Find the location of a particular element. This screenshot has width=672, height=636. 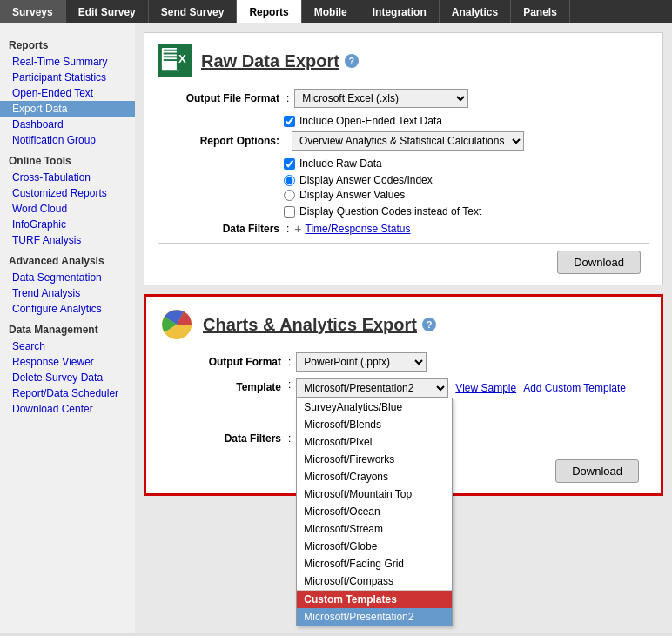

dropdown-item-microsoft-crayons: Microsoft/Crayons is located at coordinates (374, 477).